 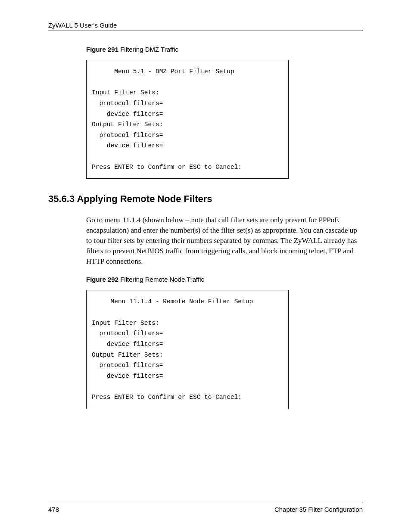 What do you see at coordinates (187, 119) in the screenshot?
I see `figure-291-terminal: Menu 5.1 - DMZ Port Filter Setup Input F…` at bounding box center [187, 119].